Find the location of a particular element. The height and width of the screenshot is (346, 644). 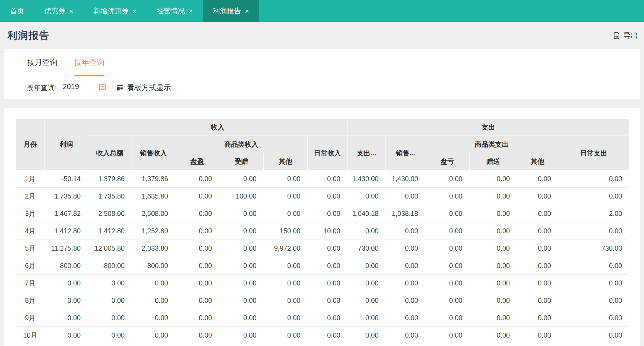

value-cell: 730.00 is located at coordinates (367, 249).